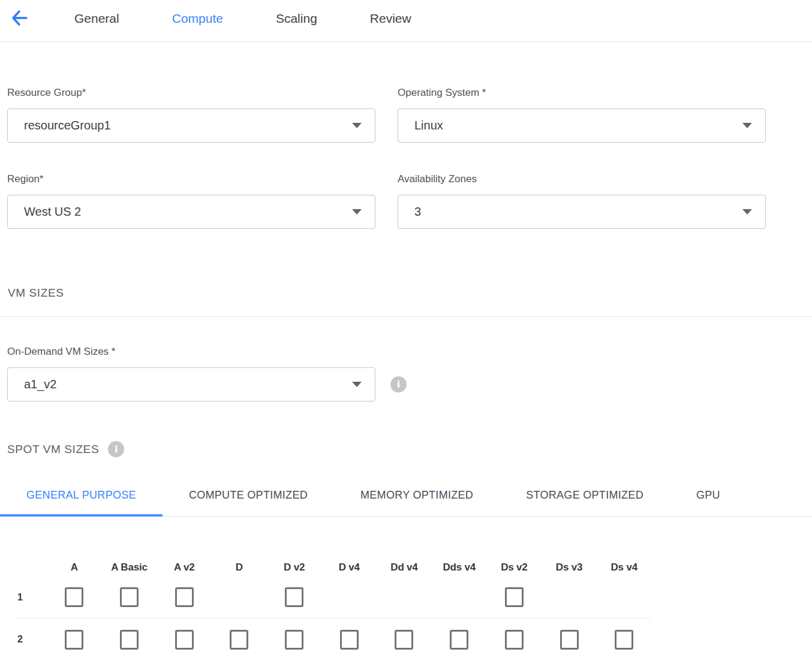  Describe the element at coordinates (191, 179) in the screenshot. I see `region-label: Region*` at that location.